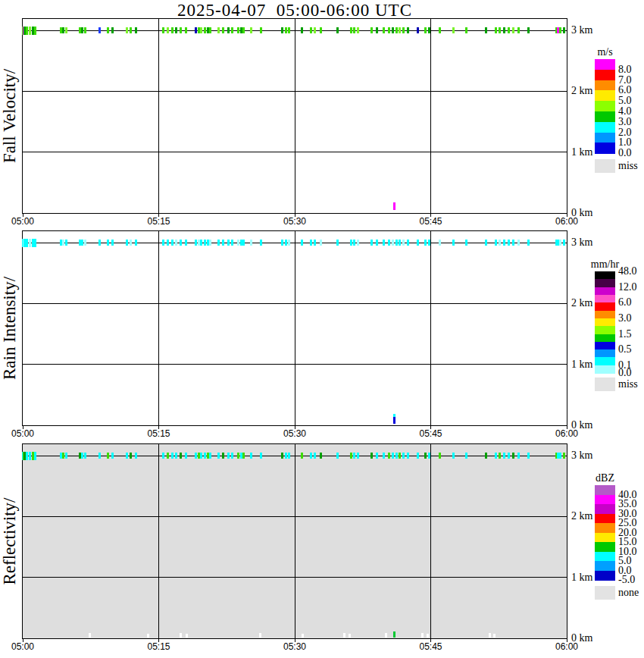  I want to click on colorbar-missing-label: miss, so click(631, 384).